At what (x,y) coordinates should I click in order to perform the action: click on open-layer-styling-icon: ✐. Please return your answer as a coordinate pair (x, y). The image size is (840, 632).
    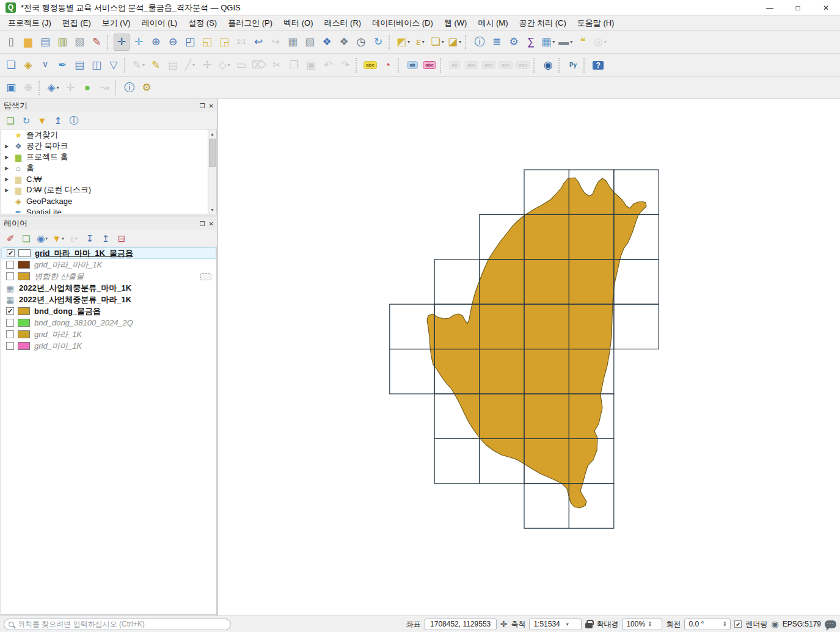
    Looking at the image, I should click on (10, 239).